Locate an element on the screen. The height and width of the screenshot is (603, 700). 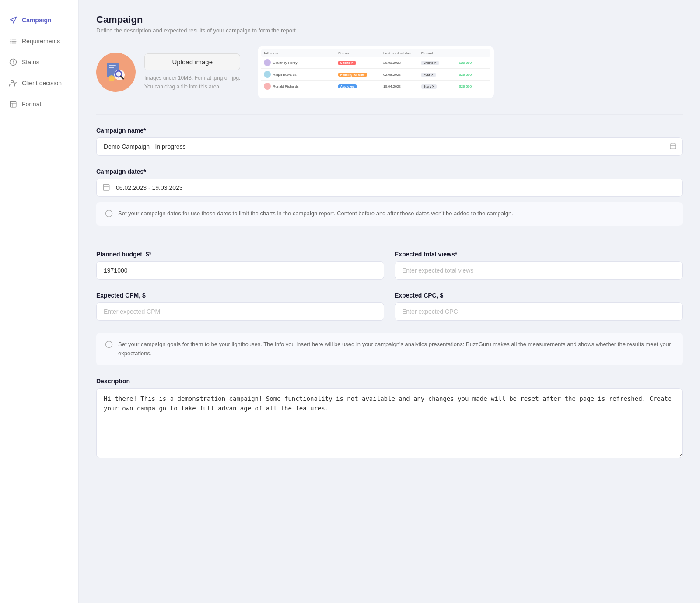
table-row: Ralph Edwards Pending for offer 02.08.20… is located at coordinates (376, 74).